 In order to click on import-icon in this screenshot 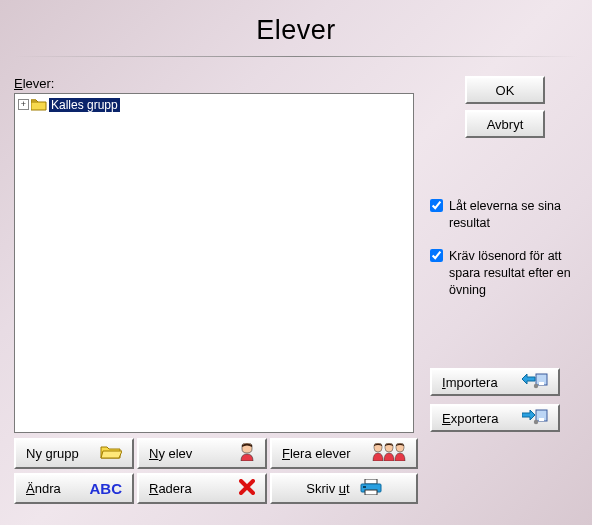, I will do `click(535, 382)`.